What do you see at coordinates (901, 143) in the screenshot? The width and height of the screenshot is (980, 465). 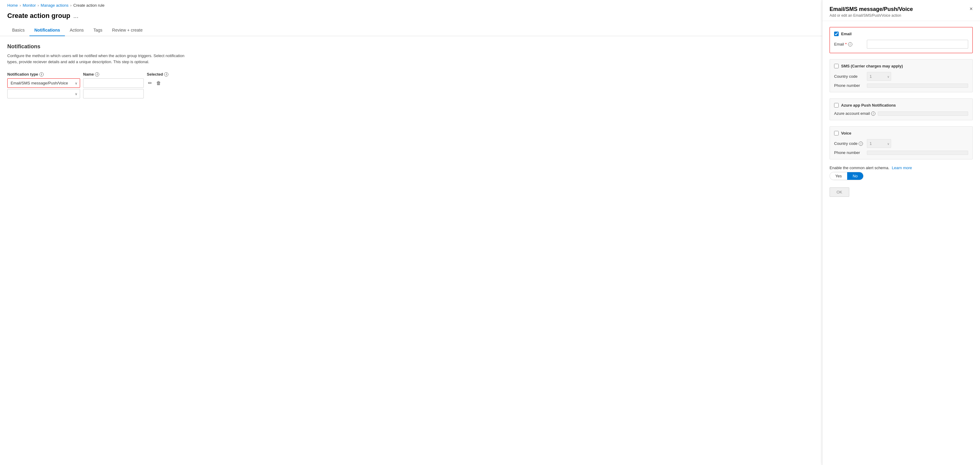 I see `voice-section: Voice Country code i 1 ∨ Phone number` at bounding box center [901, 143].